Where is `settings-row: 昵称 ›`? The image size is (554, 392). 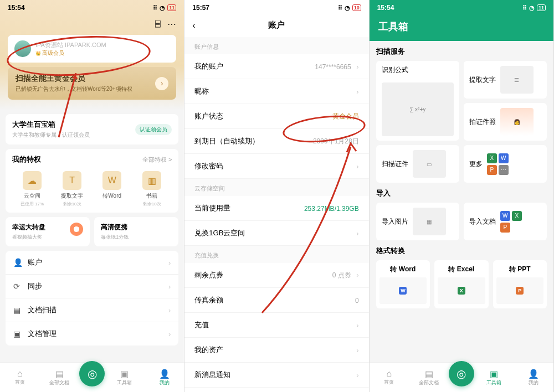
settings-row: 昵称 › is located at coordinates (276, 92).